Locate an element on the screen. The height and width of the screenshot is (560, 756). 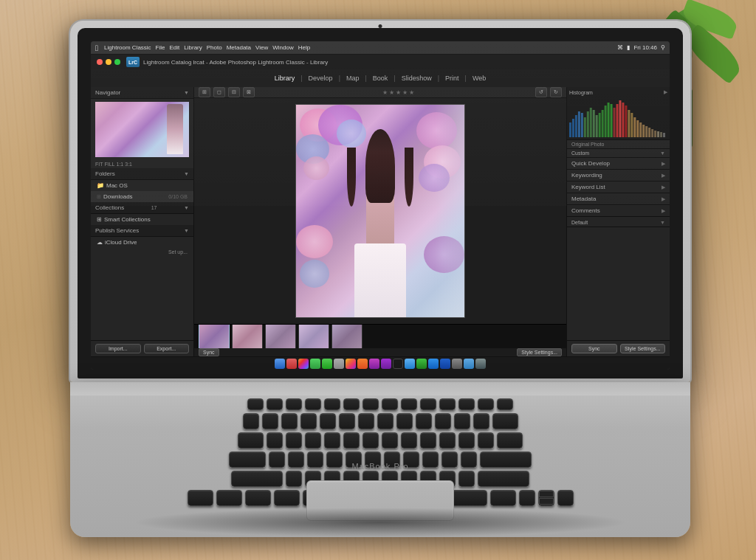
menu-lightroom: Lightroom Classic is located at coordinates (128, 47).